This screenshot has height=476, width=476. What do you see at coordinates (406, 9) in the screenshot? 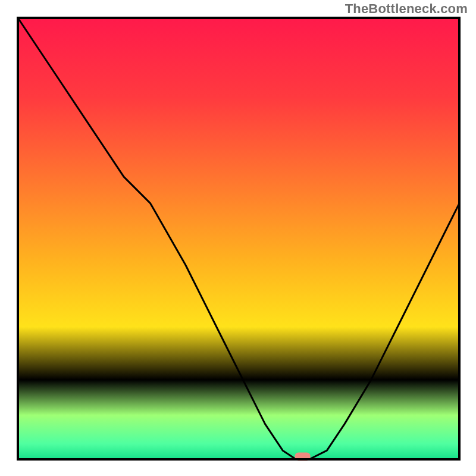
I see `watermark-text: TheBottleneck.com` at bounding box center [406, 9].